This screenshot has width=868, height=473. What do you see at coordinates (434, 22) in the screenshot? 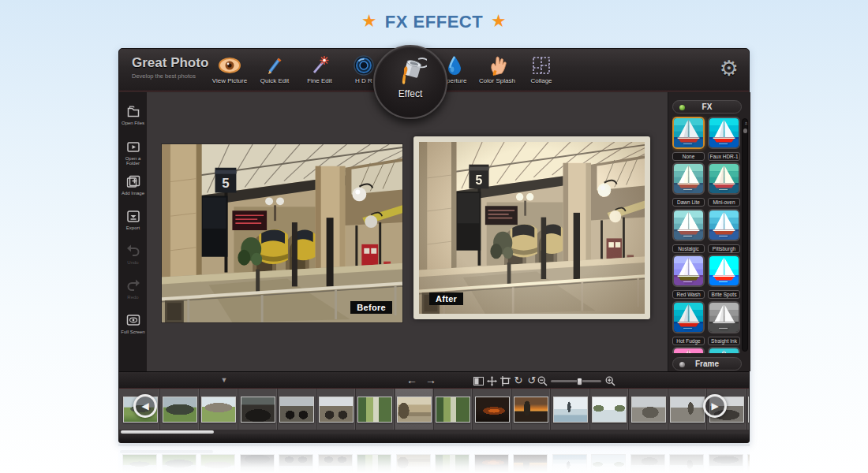
I see `page-title: ★FX EFFECT★` at bounding box center [434, 22].